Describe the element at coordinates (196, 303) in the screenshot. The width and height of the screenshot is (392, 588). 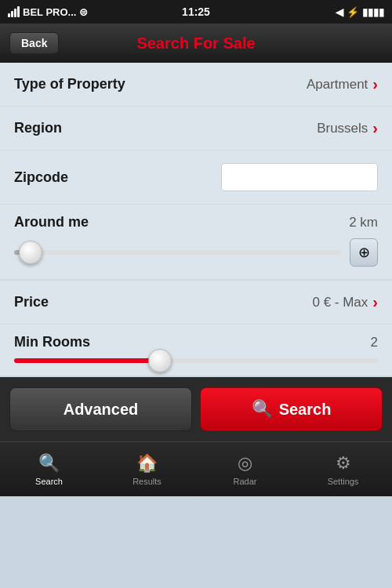
I see `price-row: Price 0 € - Max ›` at that location.